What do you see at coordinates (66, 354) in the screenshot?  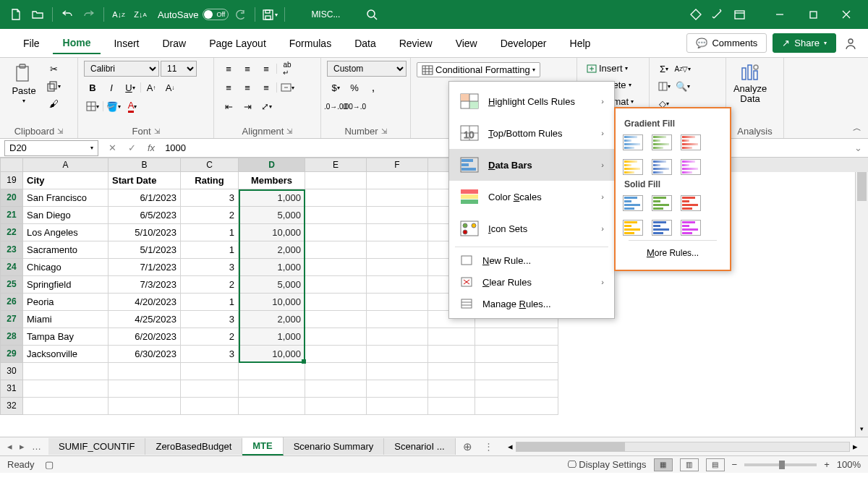 I see `cell: Jacksonville` at bounding box center [66, 354].